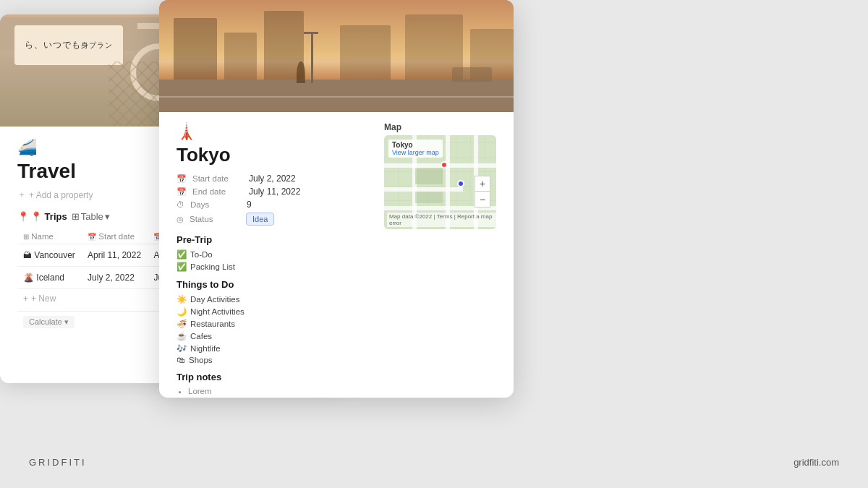 The width and height of the screenshot is (868, 488). Describe the element at coordinates (49, 256) in the screenshot. I see `row-name: 🏔 Vancouver` at that location.